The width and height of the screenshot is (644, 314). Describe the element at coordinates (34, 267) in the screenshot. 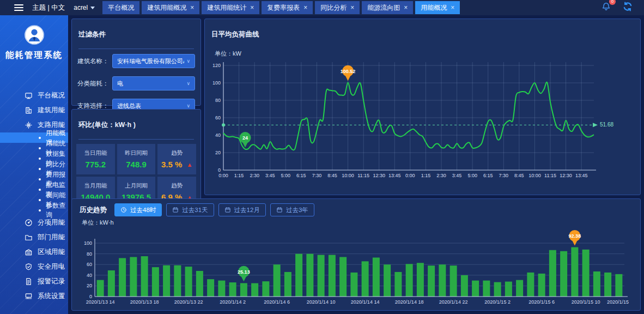

I see `sidebar-item-安全用电: 安全用电∨` at that location.